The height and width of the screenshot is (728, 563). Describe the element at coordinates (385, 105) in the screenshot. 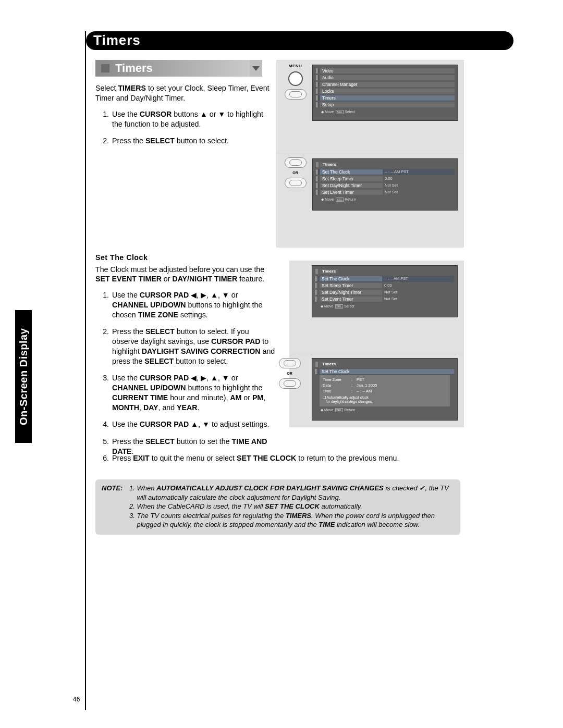

I see `osd-row: Setup` at that location.